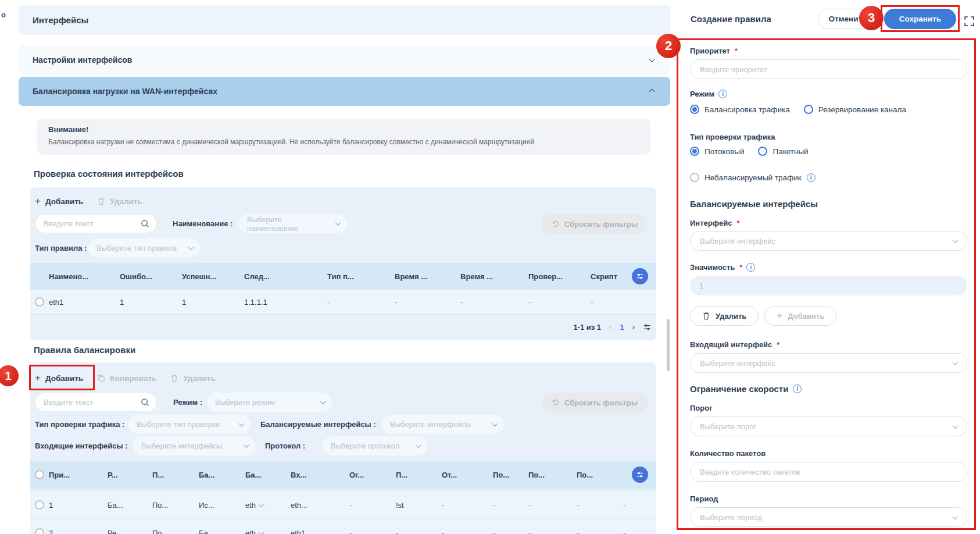 The height and width of the screenshot is (534, 980). What do you see at coordinates (610, 327) in the screenshot?
I see `prev-page-icon: ‹` at bounding box center [610, 327].